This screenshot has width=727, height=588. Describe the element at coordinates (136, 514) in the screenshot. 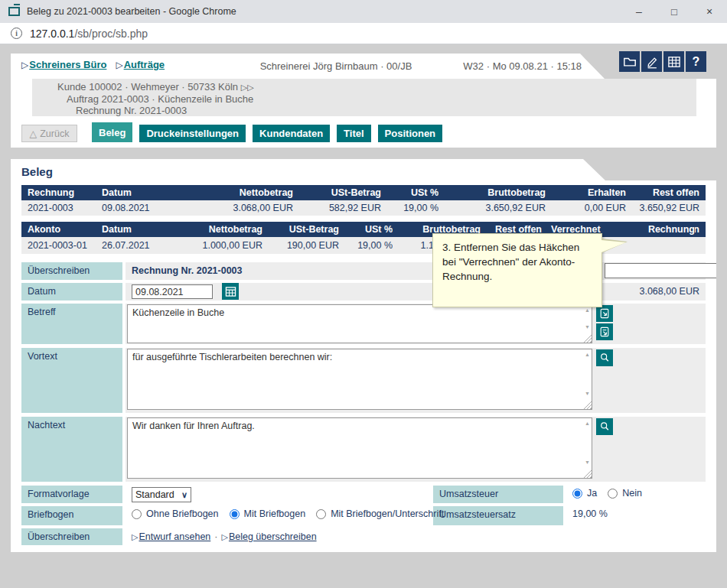

I see `briefbogen-ohne-radio` at that location.